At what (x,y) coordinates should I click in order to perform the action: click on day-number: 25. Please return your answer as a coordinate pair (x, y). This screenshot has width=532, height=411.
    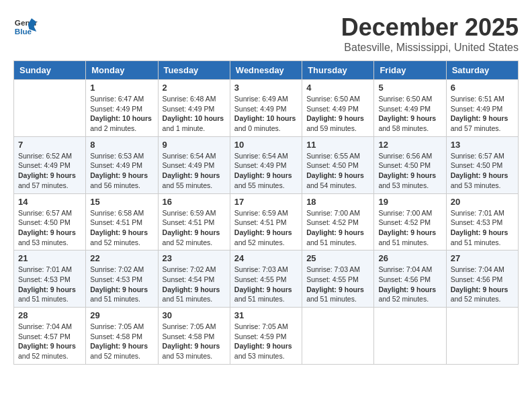
    Looking at the image, I should click on (338, 258).